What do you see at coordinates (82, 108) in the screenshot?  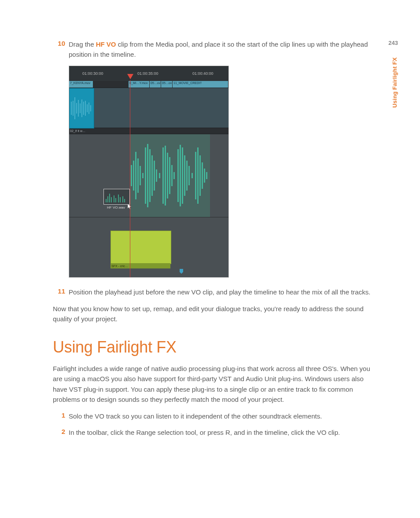 I see `audio-clip` at bounding box center [82, 108].